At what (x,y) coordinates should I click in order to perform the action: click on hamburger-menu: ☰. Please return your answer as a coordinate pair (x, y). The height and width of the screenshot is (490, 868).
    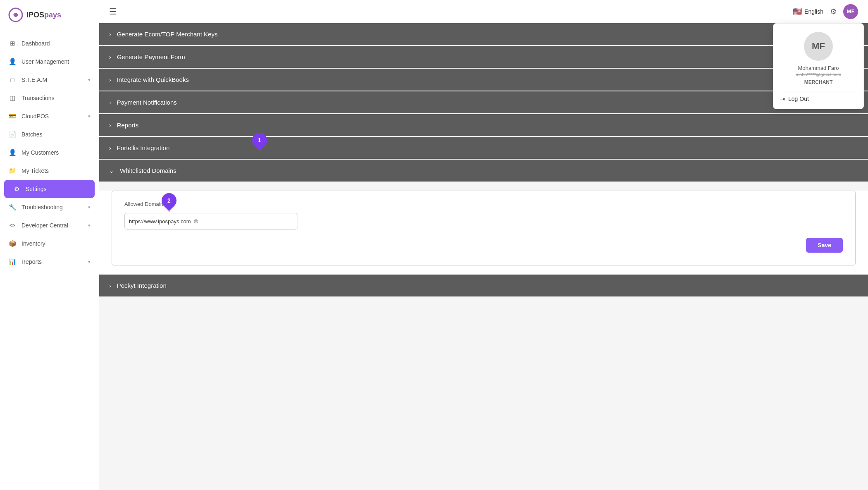
    Looking at the image, I should click on (113, 12).